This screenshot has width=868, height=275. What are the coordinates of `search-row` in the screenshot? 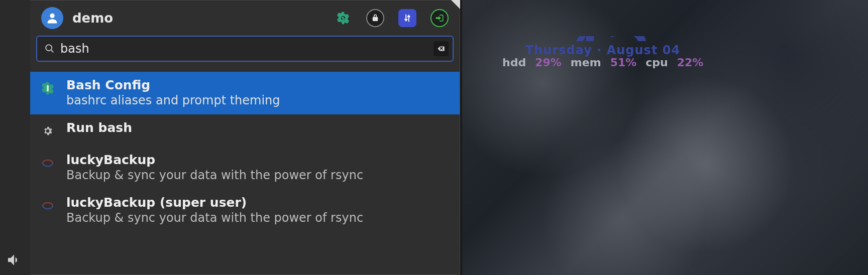 It's located at (245, 49).